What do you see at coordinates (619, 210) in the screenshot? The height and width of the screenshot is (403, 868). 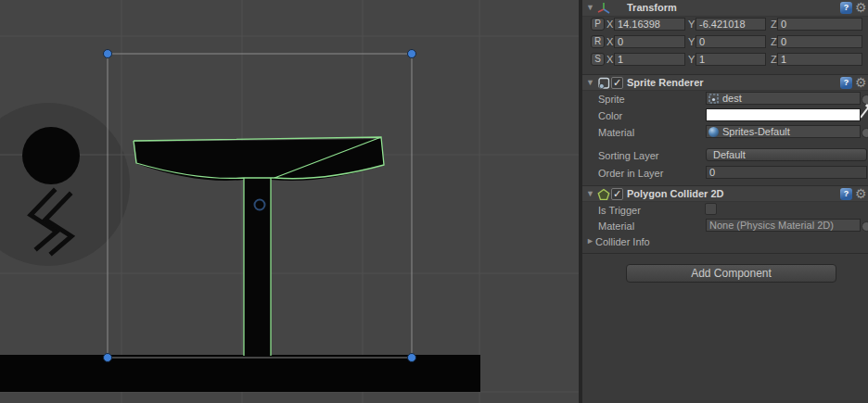 I see `is-trigger-label: Is Trigger` at bounding box center [619, 210].